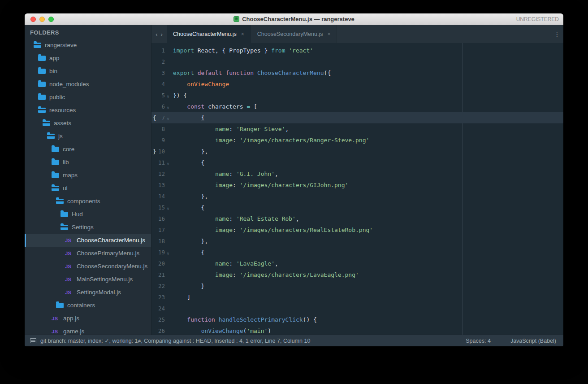 The width and height of the screenshot is (588, 384). What do you see at coordinates (88, 330) in the screenshot?
I see `tree-file-game-js: JSgame.js` at bounding box center [88, 330].